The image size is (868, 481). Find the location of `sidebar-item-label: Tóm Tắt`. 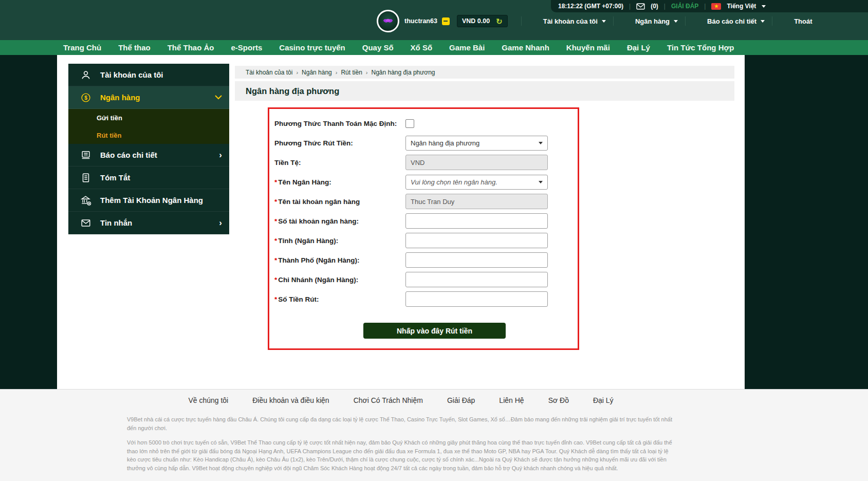

sidebar-item-label: Tóm Tắt is located at coordinates (115, 178).